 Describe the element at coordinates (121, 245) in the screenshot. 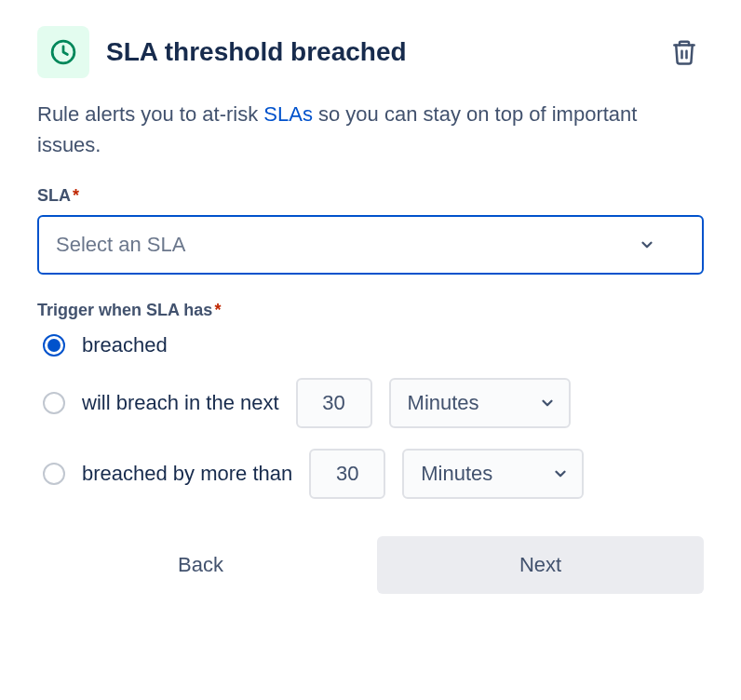

I see `sla-select-placeholder: Select an SLA` at that location.